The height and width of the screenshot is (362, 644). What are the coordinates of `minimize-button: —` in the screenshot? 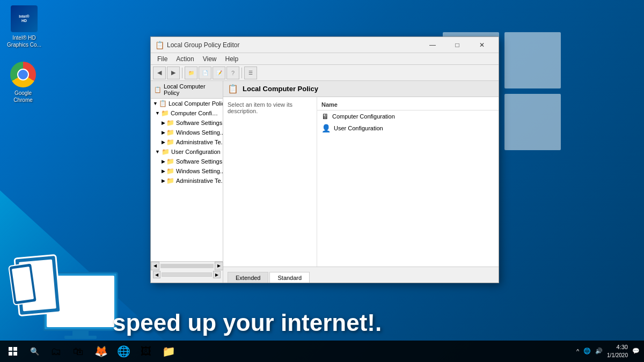 It's located at (433, 45).